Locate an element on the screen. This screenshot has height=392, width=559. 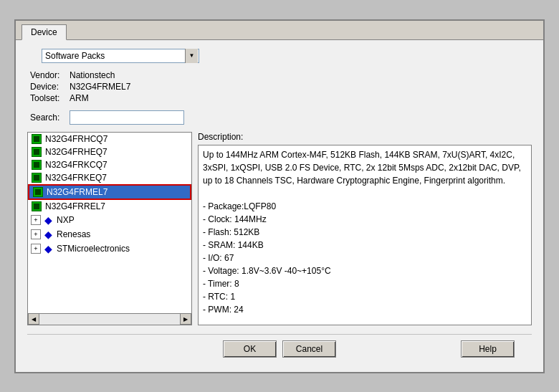
software-packs-dropdown: Software Packs is located at coordinates (120, 56).